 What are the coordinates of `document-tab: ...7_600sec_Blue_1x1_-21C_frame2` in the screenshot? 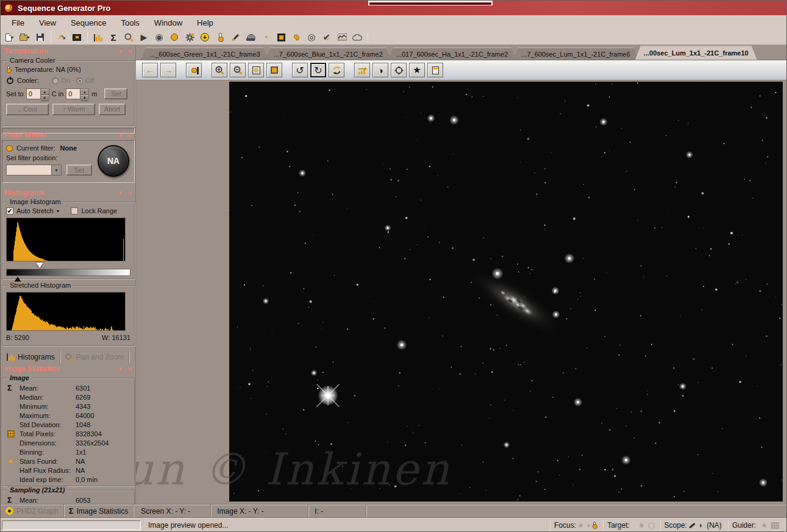 It's located at (328, 54).